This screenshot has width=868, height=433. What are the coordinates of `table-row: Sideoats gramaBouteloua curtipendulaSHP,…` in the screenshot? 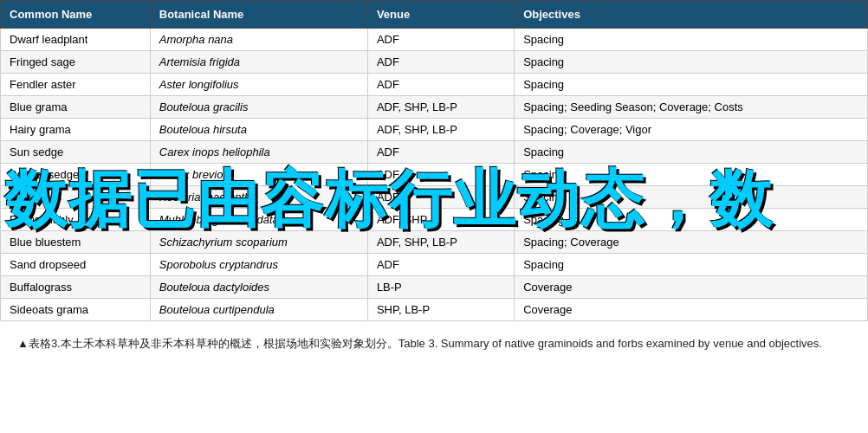 It's located at (435, 310).